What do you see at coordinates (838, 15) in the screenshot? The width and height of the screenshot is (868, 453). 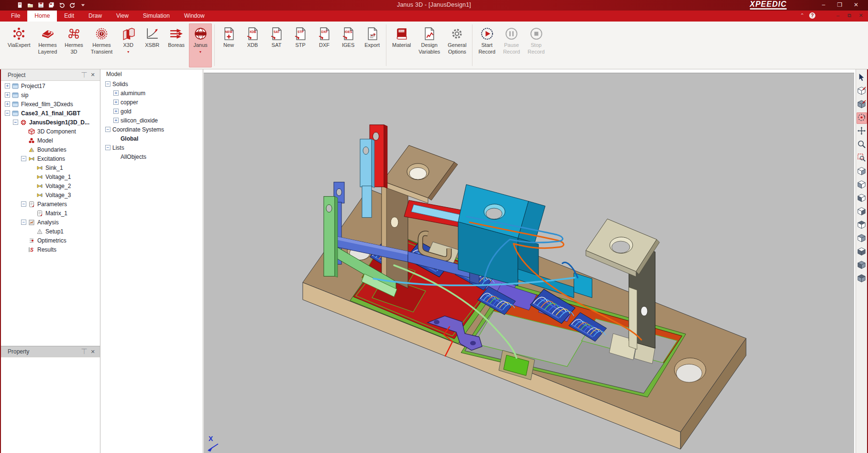 I see `mdi-minimize-button: –` at bounding box center [838, 15].